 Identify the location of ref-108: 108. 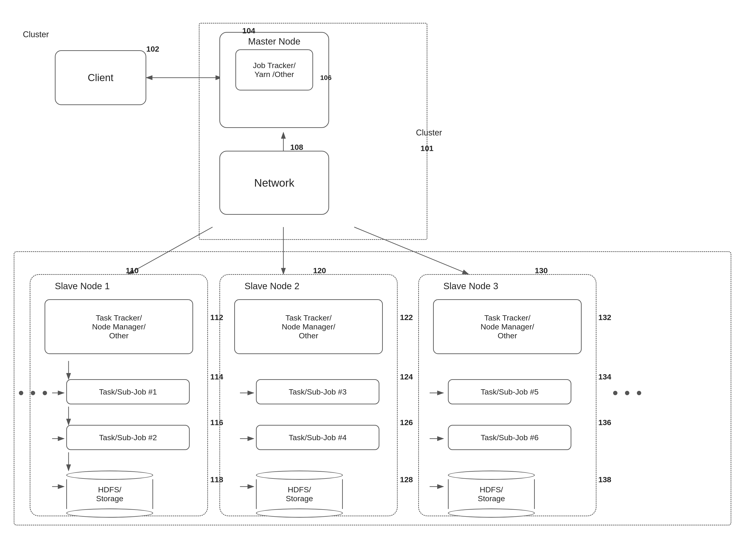
(297, 147).